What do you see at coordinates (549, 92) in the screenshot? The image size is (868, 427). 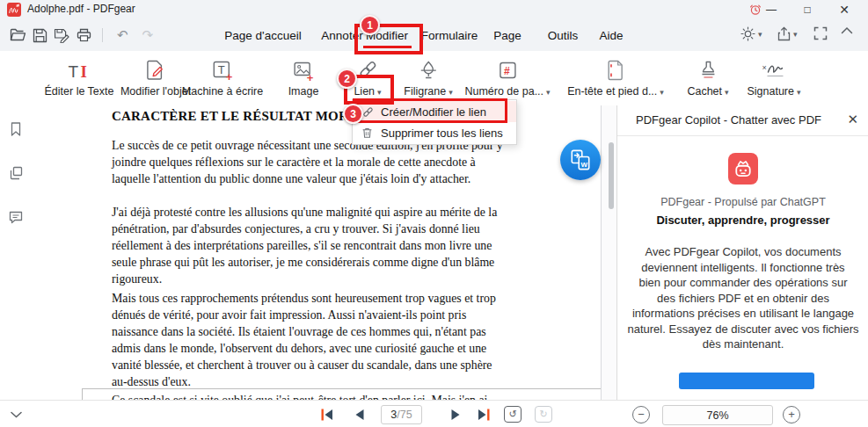 I see `numero-caret: ▾` at bounding box center [549, 92].